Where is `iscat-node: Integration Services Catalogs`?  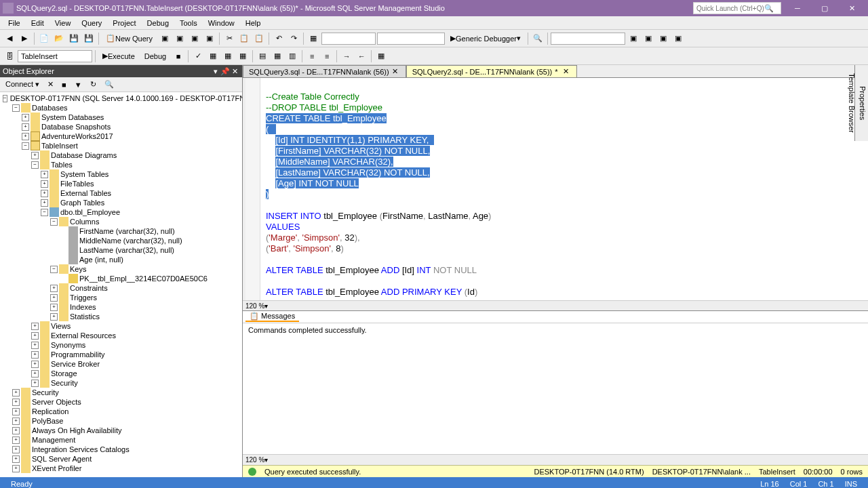 iscat-node: Integration Services Catalogs is located at coordinates (81, 449).